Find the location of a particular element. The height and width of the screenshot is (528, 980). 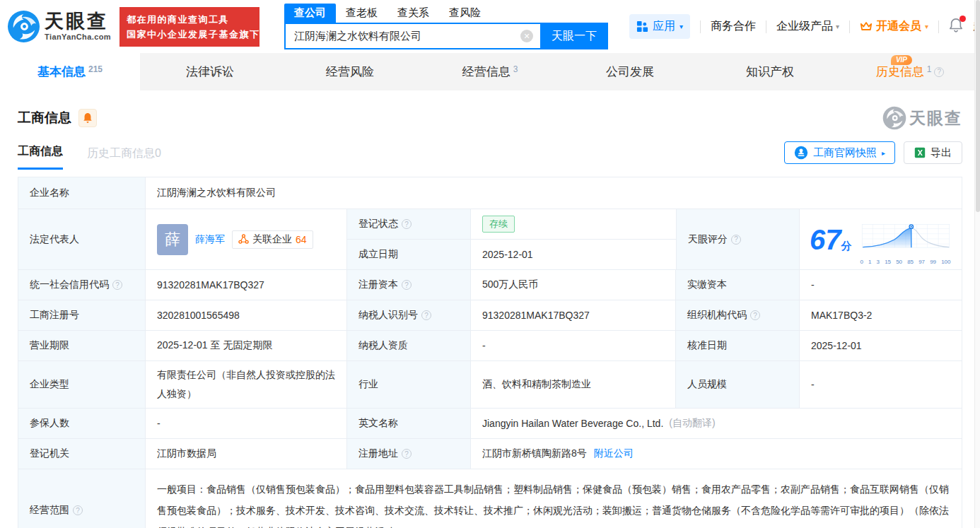

legal-rep-cell: 薛 薛海军 关联企业 64 is located at coordinates (246, 239).